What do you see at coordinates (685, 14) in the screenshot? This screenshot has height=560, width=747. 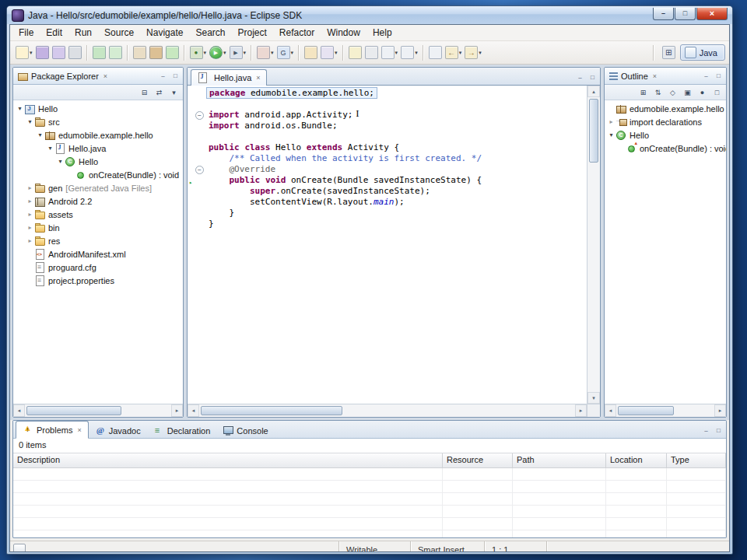 I see `maximize-button` at bounding box center [685, 14].